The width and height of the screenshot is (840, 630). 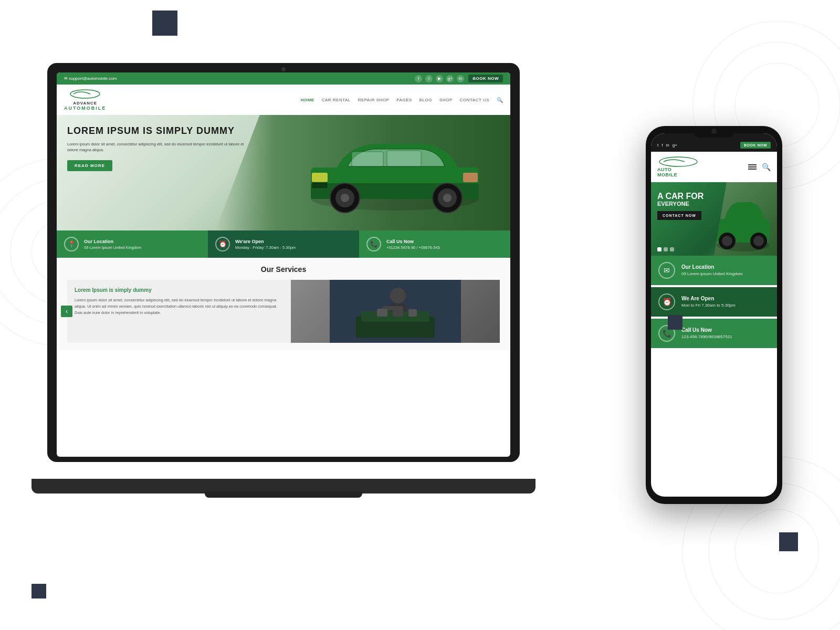 I want to click on nav-pages: PAGES, so click(x=404, y=100).